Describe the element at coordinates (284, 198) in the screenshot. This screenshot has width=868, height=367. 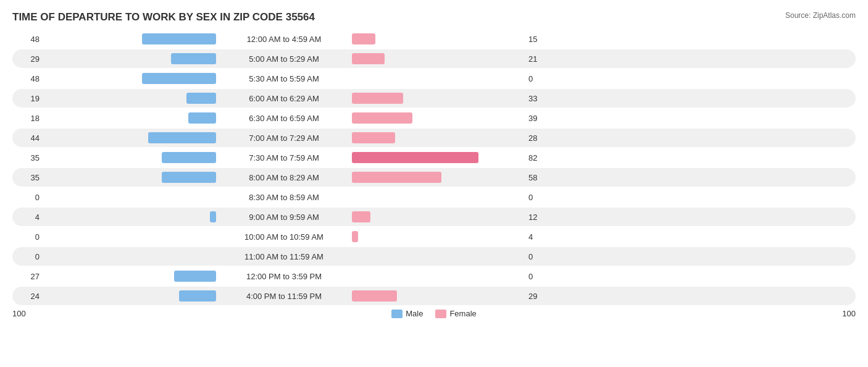
I see `row-label: 8:30 AM to 8:59 AM` at that location.